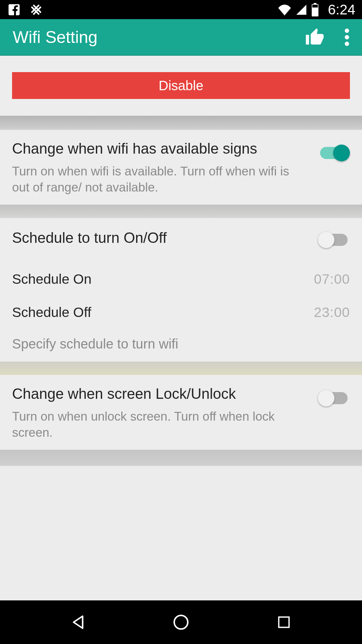 The height and width of the screenshot is (644, 362). What do you see at coordinates (315, 37) in the screenshot?
I see `thumbs-up-icon` at bounding box center [315, 37].